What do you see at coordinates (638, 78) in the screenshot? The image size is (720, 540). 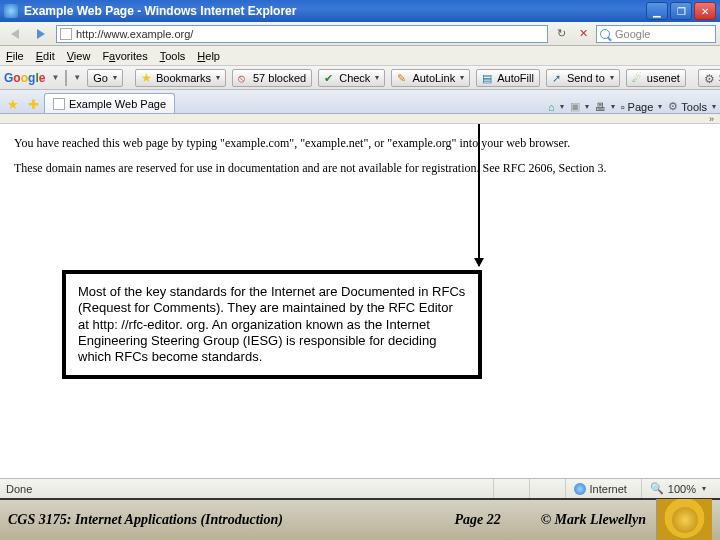 I see `usenet-icon: ☄` at bounding box center [638, 78].